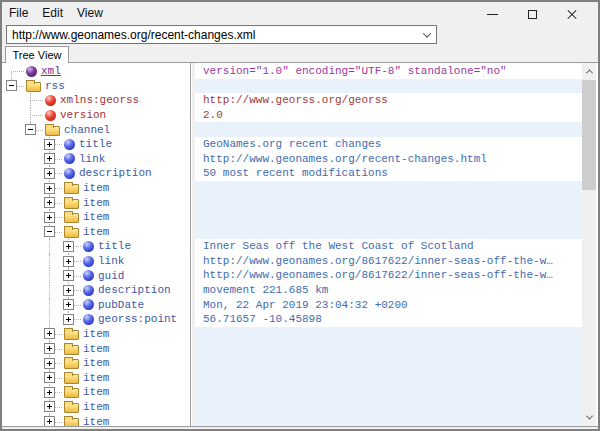 This screenshot has height=431, width=600. I want to click on tree-node-label: guid, so click(111, 276).